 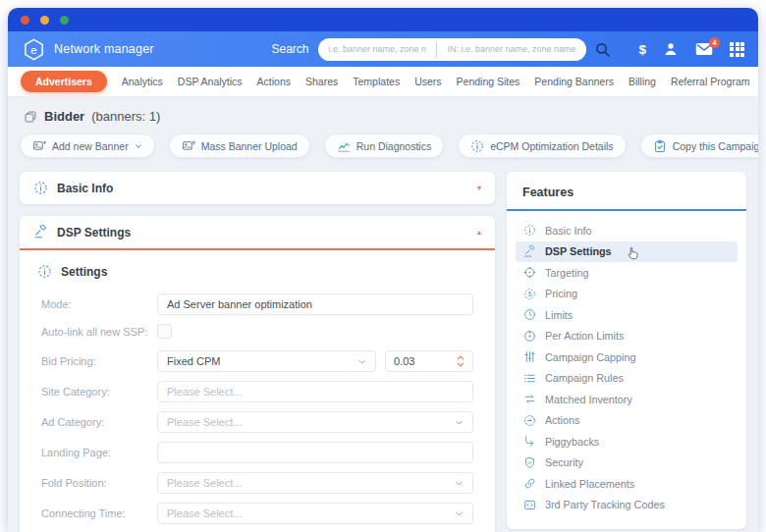 What do you see at coordinates (193, 361) in the screenshot?
I see `select-value: Fixed CPM` at bounding box center [193, 361].